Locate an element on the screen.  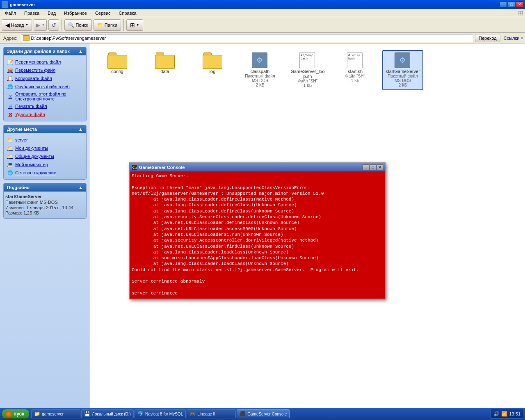
sidebar-item-email: ✉ Отправить этот файл по электронной поч… is located at coordinates (45, 96).